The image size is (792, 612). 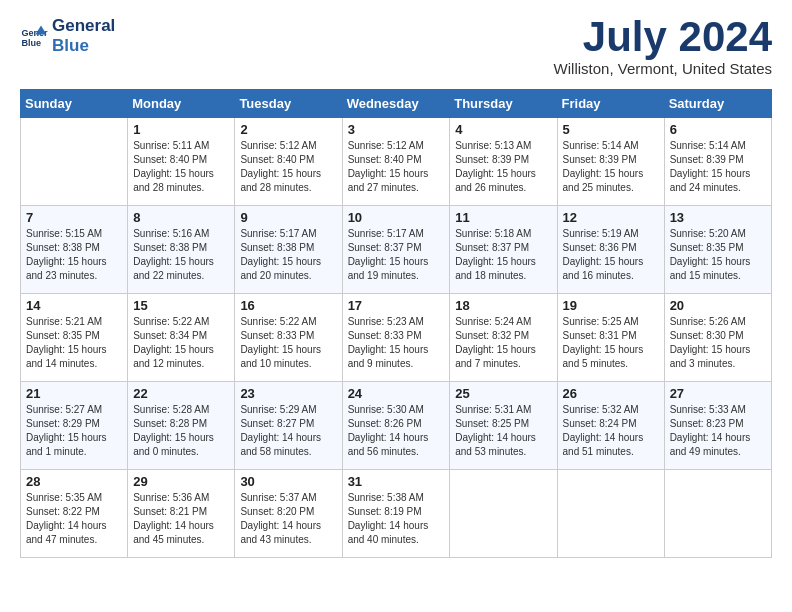 What do you see at coordinates (288, 514) in the screenshot?
I see `calendar-cell: 30 Sunrise: 5:37 AM Sunset: 8:20 PM Dayl…` at bounding box center [288, 514].